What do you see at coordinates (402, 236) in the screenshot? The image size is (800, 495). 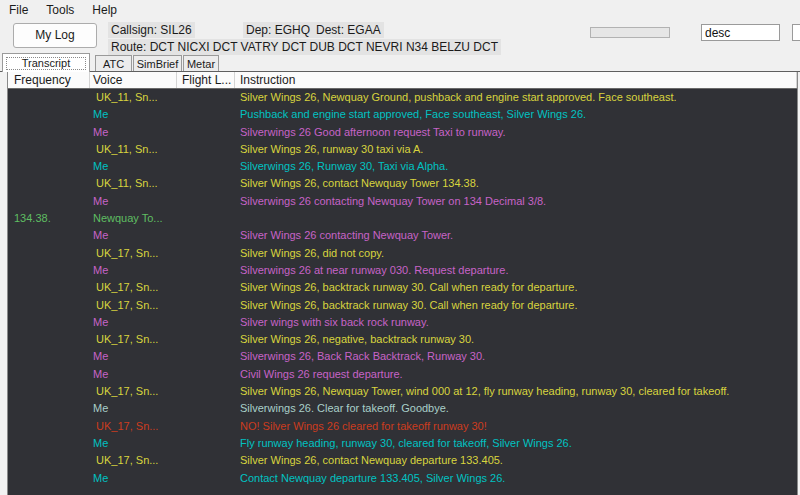 I see `table-row: MeSilver Wings 26 contacting Newquay Tow…` at bounding box center [402, 236].